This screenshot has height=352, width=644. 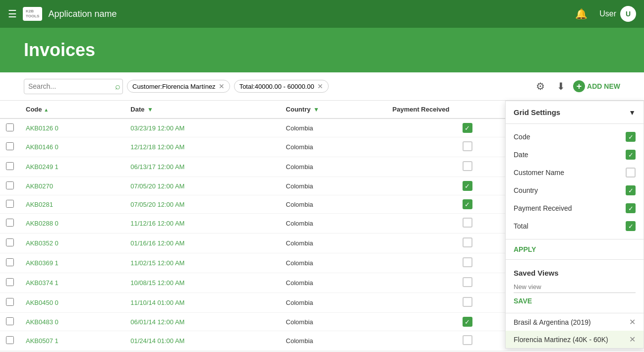 I want to click on field-label-payment: Payment Received, so click(x=543, y=208).